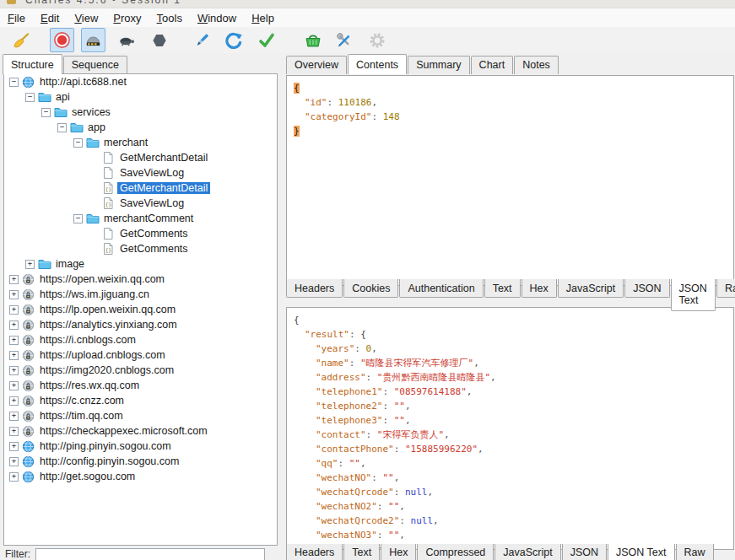 This screenshot has height=560, width=735. Describe the element at coordinates (140, 264) in the screenshot. I see `tree-row: +image` at that location.